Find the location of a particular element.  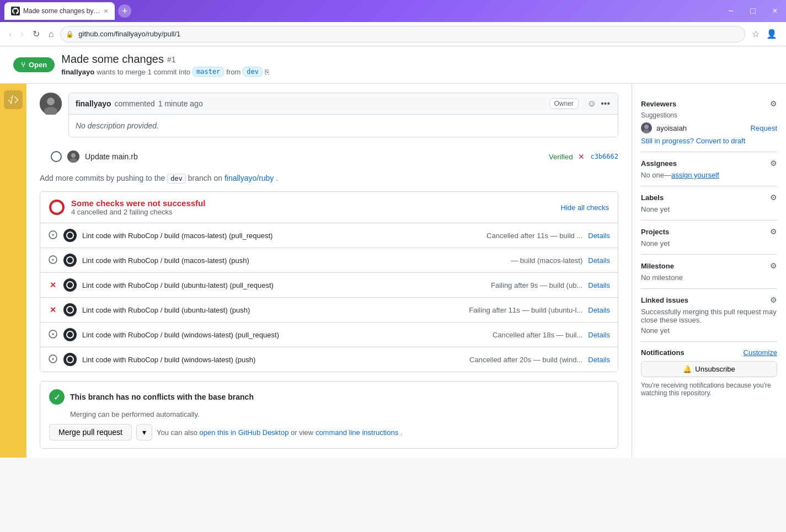

cmd-link: command line instructions is located at coordinates (357, 432).